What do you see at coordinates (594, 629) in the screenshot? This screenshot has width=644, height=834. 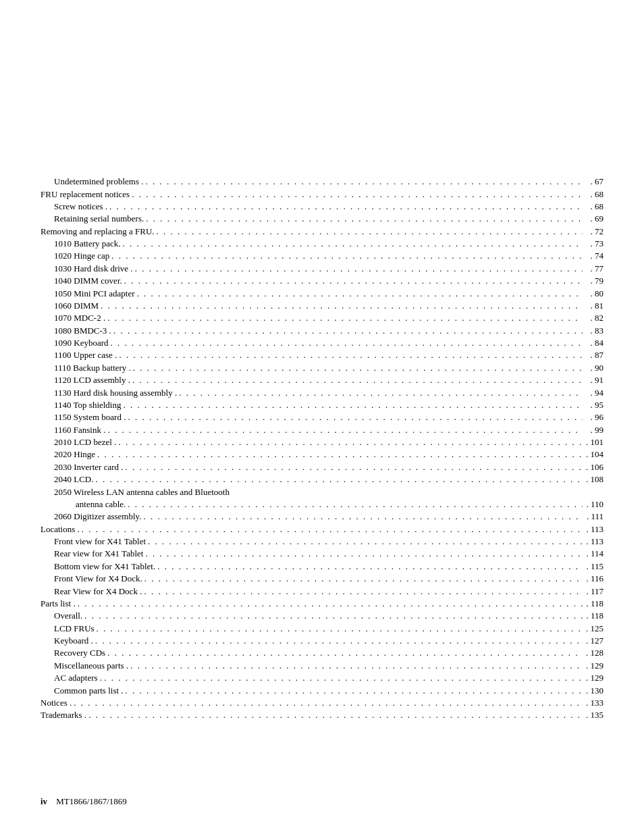 I see `toc-page-number: . 125` at bounding box center [594, 629].